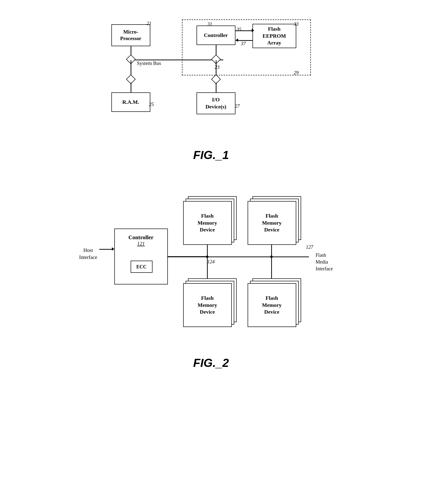  I want to click on flash-mem-4-text: FlashMemoryDevice, so click(272, 305).